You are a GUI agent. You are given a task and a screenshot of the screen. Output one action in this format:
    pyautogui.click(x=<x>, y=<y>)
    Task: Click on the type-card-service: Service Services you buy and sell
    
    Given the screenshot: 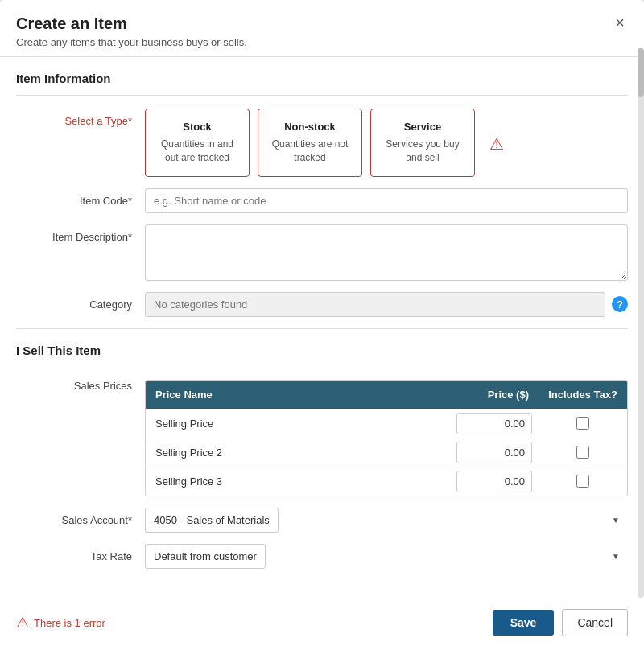 What is the action you would take?
    pyautogui.click(x=423, y=143)
    